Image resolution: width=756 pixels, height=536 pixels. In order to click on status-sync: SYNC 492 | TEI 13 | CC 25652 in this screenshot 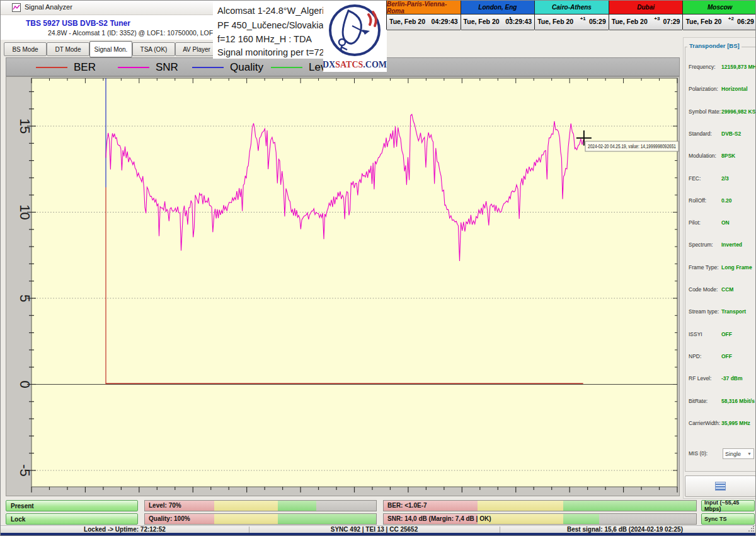, I will do `click(374, 530)`.